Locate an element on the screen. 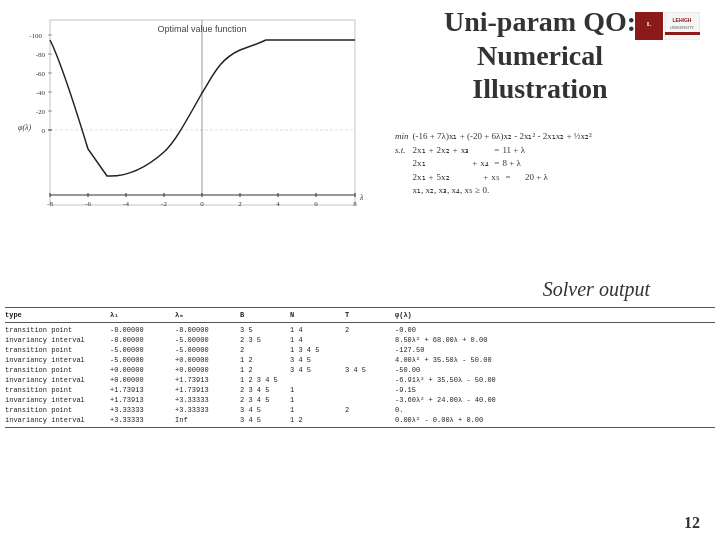  page-number: 12 is located at coordinates (692, 523).